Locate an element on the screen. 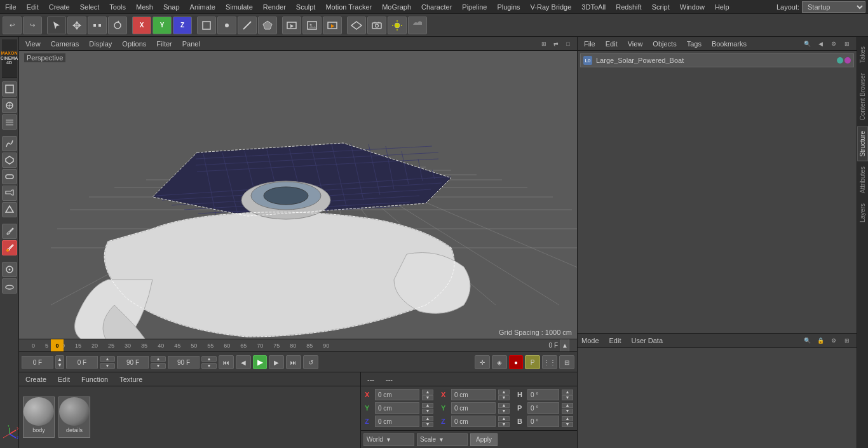 This screenshot has width=868, height=448. menu-render: Render is located at coordinates (275, 7).